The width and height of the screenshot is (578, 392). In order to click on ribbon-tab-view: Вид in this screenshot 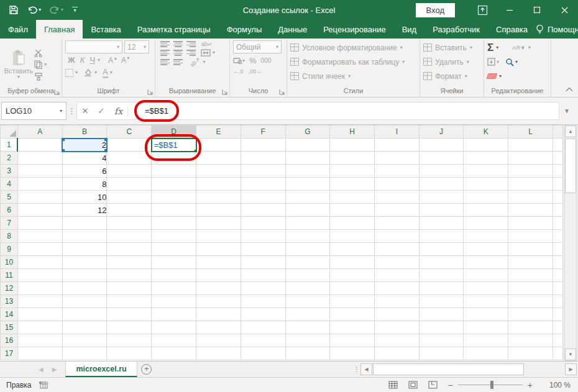, I will do `click(410, 29)`.